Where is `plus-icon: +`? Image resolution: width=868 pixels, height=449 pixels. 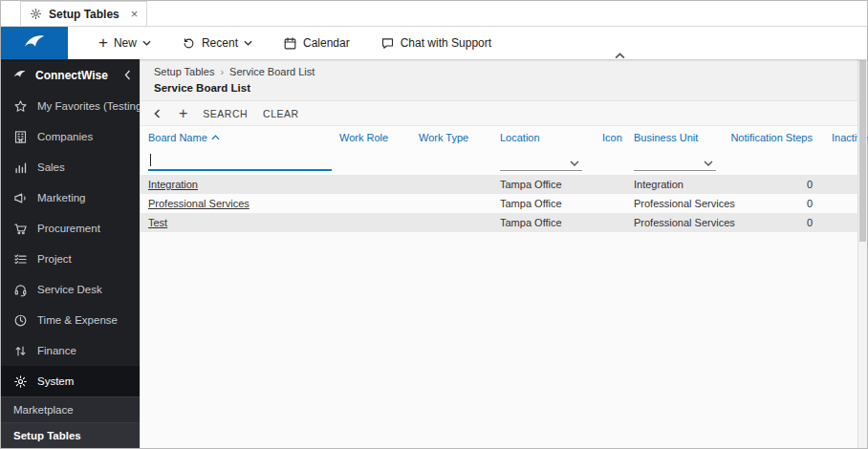 plus-icon: + is located at coordinates (103, 42).